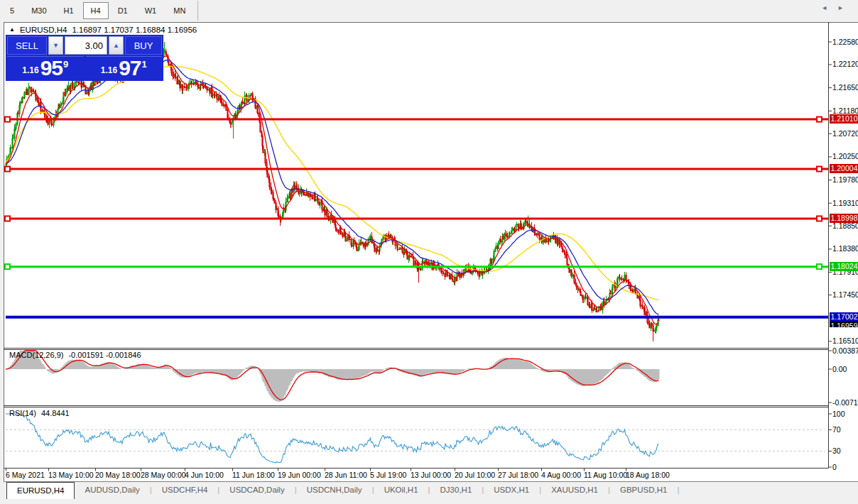  What do you see at coordinates (840, 369) in the screenshot?
I see `macd-axis-tick: 0.00` at bounding box center [840, 369].